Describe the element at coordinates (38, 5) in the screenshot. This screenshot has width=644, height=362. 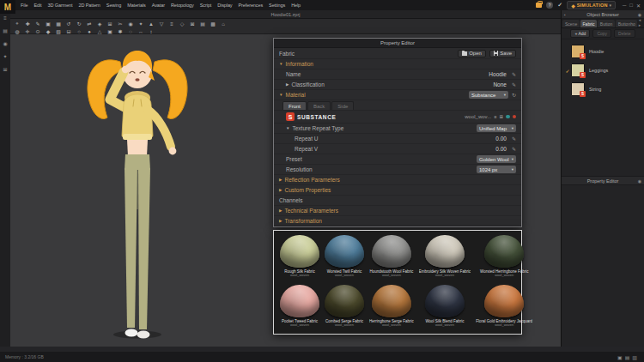
I see `menu-item: Edit` at that location.